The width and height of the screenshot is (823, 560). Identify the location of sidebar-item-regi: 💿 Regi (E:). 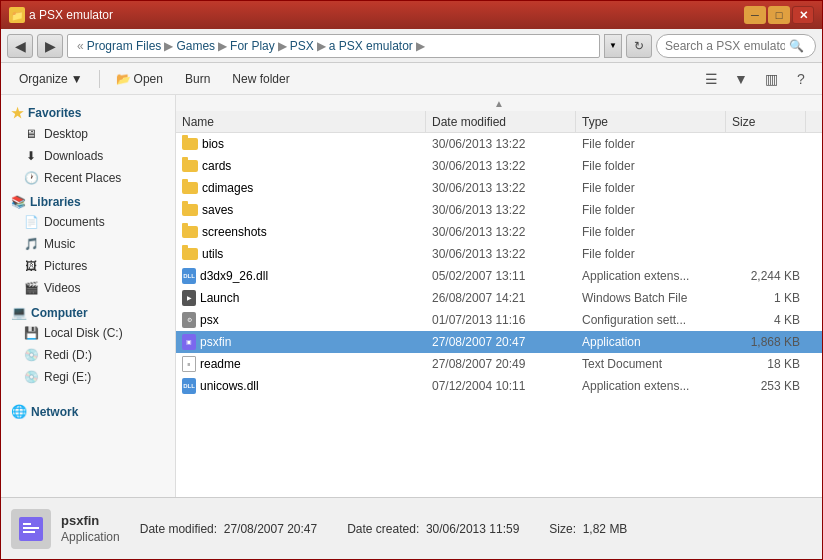
(88, 377).